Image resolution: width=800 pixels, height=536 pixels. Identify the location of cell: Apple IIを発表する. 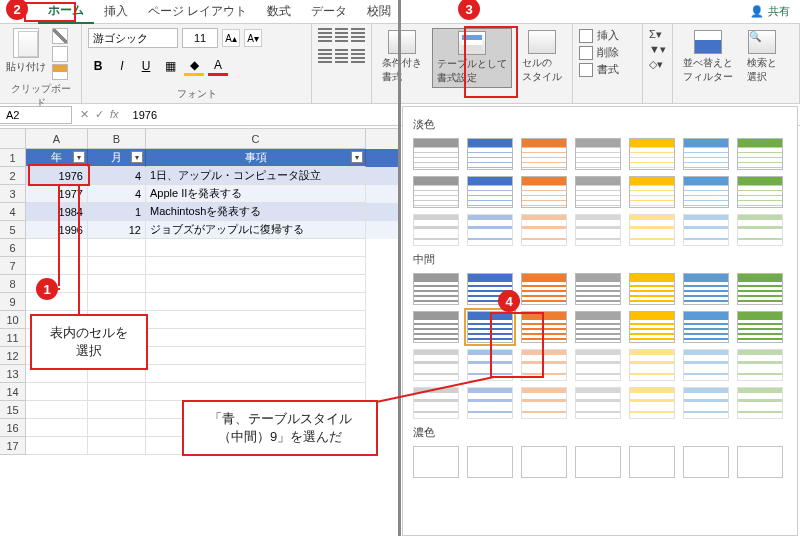
(256, 194).